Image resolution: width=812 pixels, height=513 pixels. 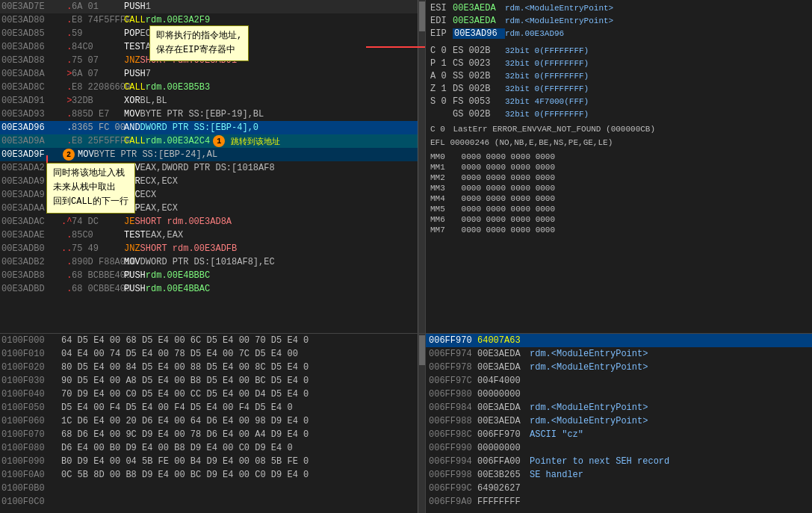 I want to click on table-row: 00E3ADB2 . 890D F88A010 MOV DWORD PTR DS…, so click(x=209, y=262).